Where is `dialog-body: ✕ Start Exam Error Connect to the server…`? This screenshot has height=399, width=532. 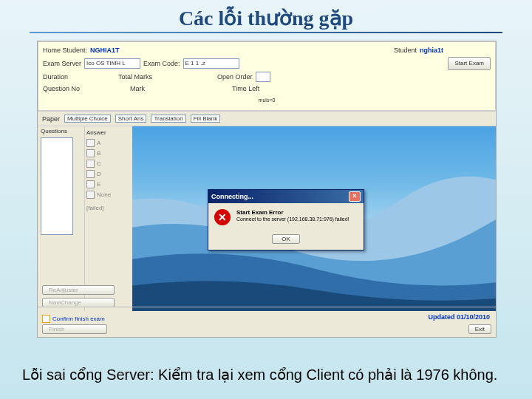
dialog-body: ✕ Start Exam Error Connect to the server… is located at coordinates (286, 217).